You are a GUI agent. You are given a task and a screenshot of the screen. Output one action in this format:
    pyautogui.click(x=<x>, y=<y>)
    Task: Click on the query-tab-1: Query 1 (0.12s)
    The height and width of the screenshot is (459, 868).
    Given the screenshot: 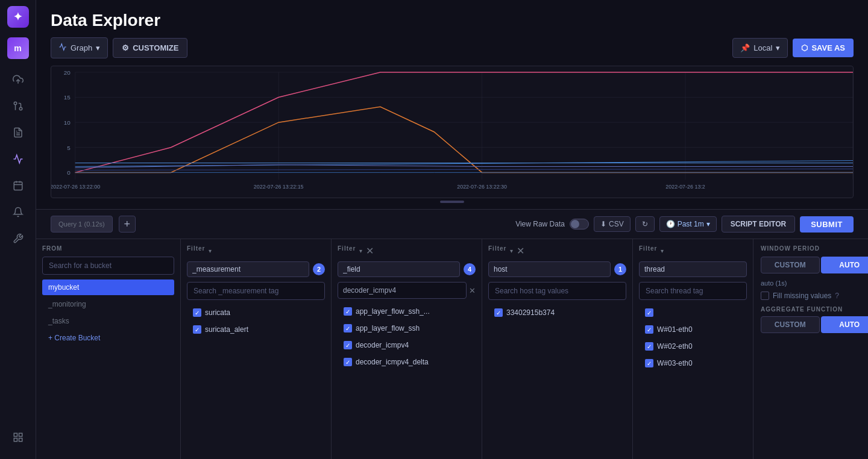 What is the action you would take?
    pyautogui.click(x=82, y=224)
    